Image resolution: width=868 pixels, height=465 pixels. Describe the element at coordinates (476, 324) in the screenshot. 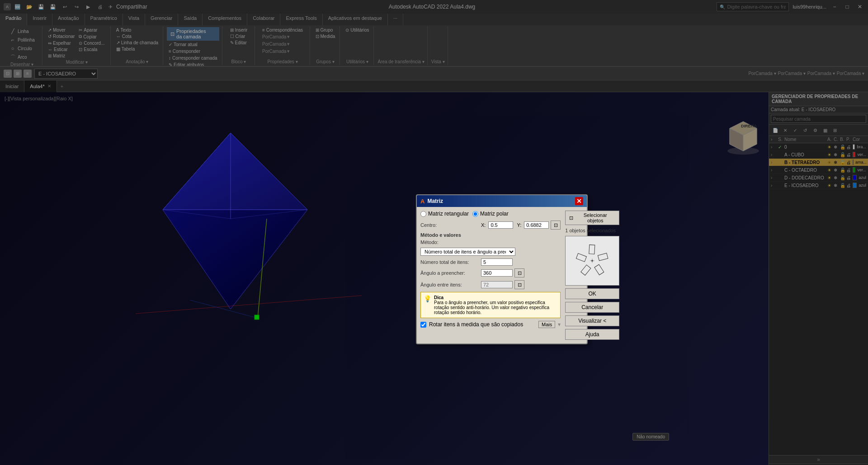

I see `rotate-label: Rotar itens à medida que são copiados` at that location.